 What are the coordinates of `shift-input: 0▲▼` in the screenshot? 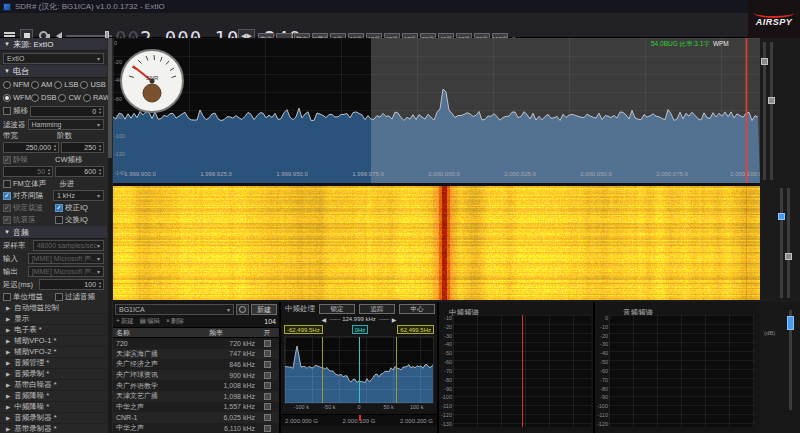 It's located at (67, 112).